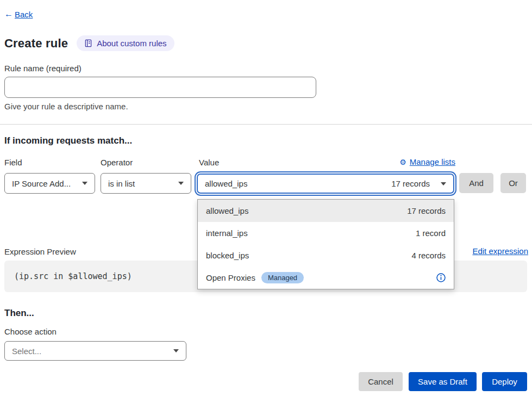 The height and width of the screenshot is (402, 532). What do you see at coordinates (89, 44) in the screenshot?
I see `title-row: Create rule About custom rules` at bounding box center [89, 44].